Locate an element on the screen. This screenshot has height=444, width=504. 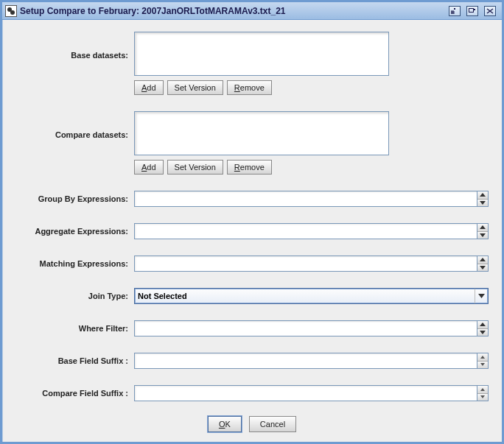
join-type-label: Join Type: is located at coordinates (72, 296).